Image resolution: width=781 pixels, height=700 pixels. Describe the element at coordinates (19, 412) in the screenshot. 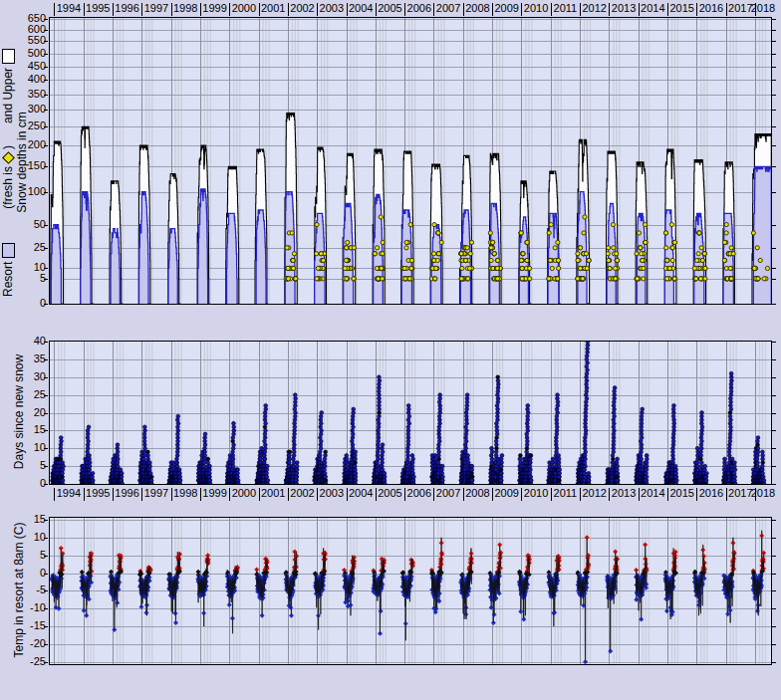

I see `days-axis-title-text: Days since new snow` at that location.